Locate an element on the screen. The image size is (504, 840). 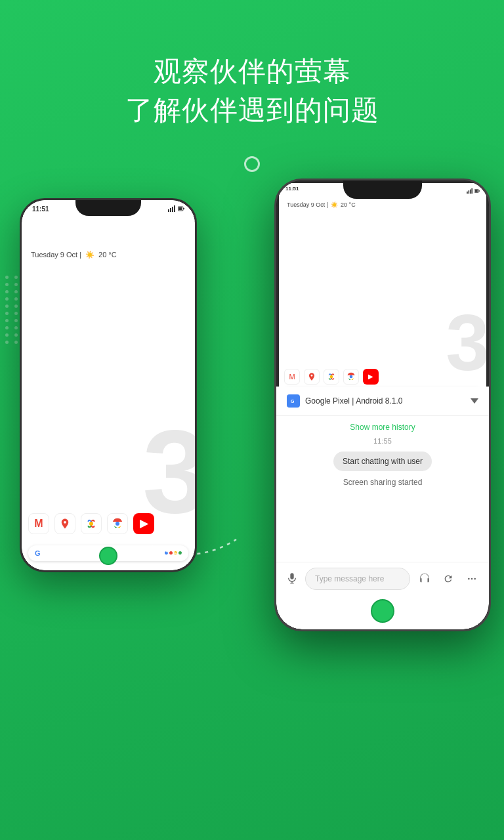
message-placeholder: Type message here is located at coordinates (349, 579).